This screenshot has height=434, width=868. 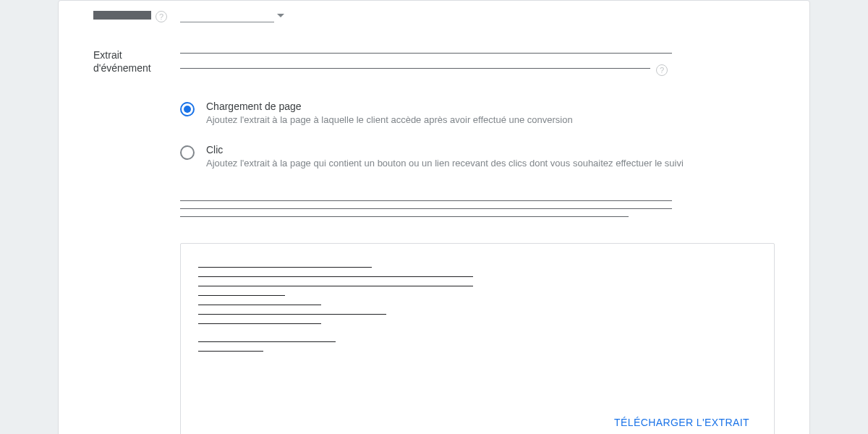 What do you see at coordinates (445, 150) in the screenshot?
I see `radio-title: Clic` at bounding box center [445, 150].